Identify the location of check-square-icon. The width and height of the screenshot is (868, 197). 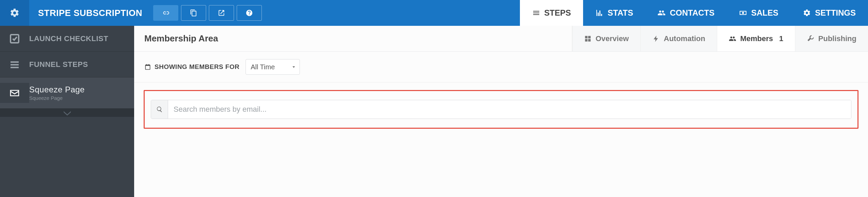
(15, 39).